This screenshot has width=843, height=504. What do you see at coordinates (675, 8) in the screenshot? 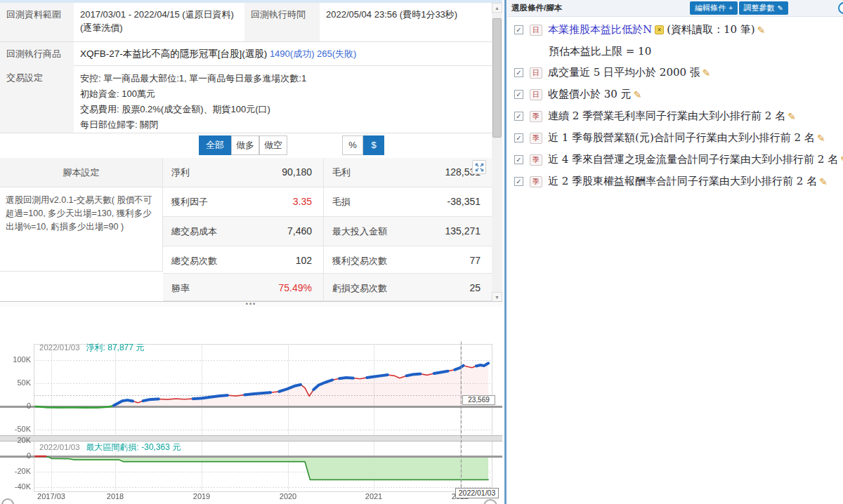
I see `conditions-header: 選股條件/腳本 編輯條件+ 調整參數✎` at bounding box center [675, 8].